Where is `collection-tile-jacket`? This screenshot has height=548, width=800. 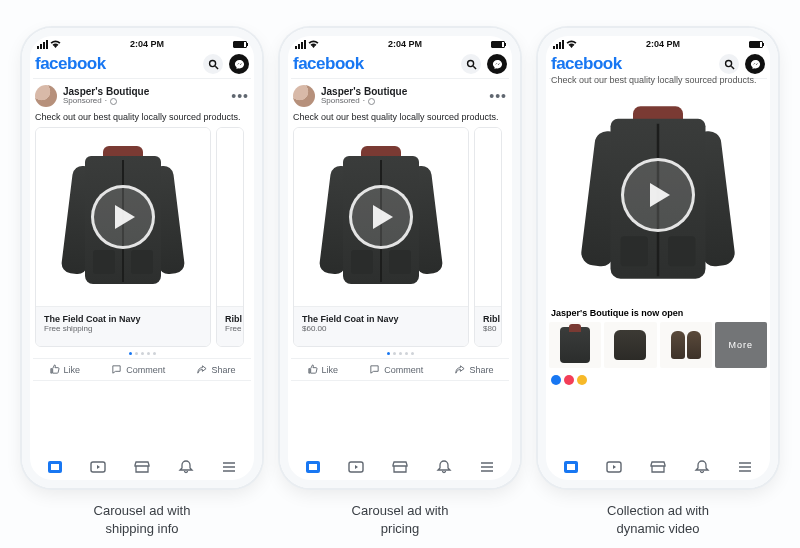
collection-tile-jacket is located at coordinates (575, 345).